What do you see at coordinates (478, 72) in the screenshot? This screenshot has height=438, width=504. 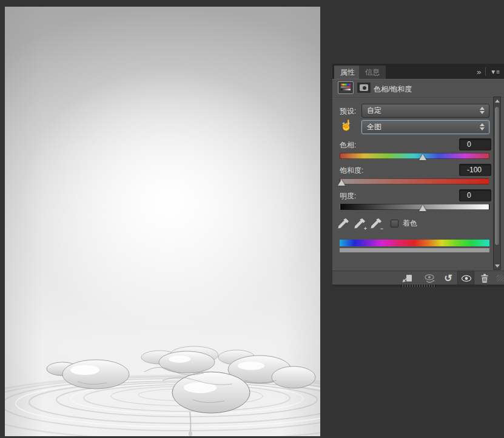 I see `collapse-panels-icon: »` at bounding box center [478, 72].